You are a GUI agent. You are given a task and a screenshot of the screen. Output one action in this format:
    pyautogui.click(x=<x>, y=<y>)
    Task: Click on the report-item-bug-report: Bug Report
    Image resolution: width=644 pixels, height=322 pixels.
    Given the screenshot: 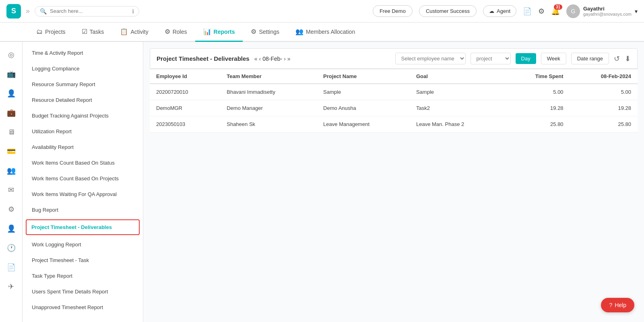 What is the action you would take?
    pyautogui.click(x=83, y=210)
    